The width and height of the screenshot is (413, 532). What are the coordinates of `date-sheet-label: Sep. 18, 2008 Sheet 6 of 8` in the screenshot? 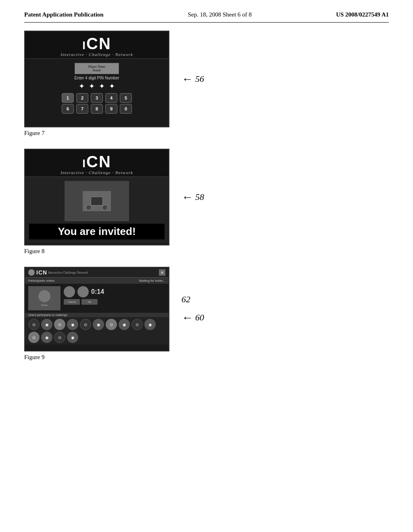 It's located at (220, 15).